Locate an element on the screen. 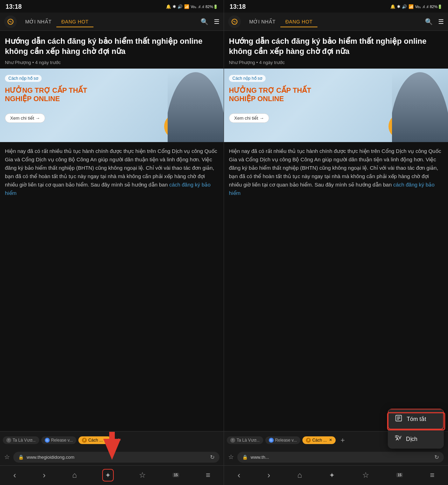  nav-tabs-right: MỚI NHẤT ĐANG HOT is located at coordinates (335, 22).